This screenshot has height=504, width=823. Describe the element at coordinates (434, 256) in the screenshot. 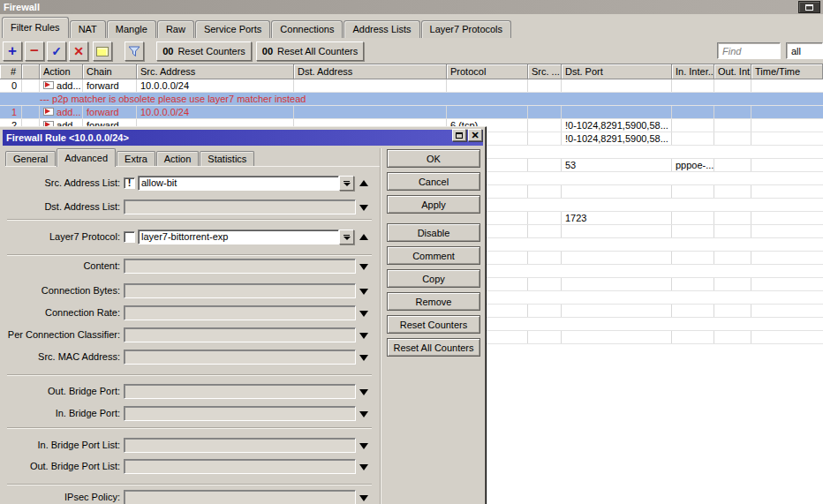

I see `comment-button: Comment` at that location.